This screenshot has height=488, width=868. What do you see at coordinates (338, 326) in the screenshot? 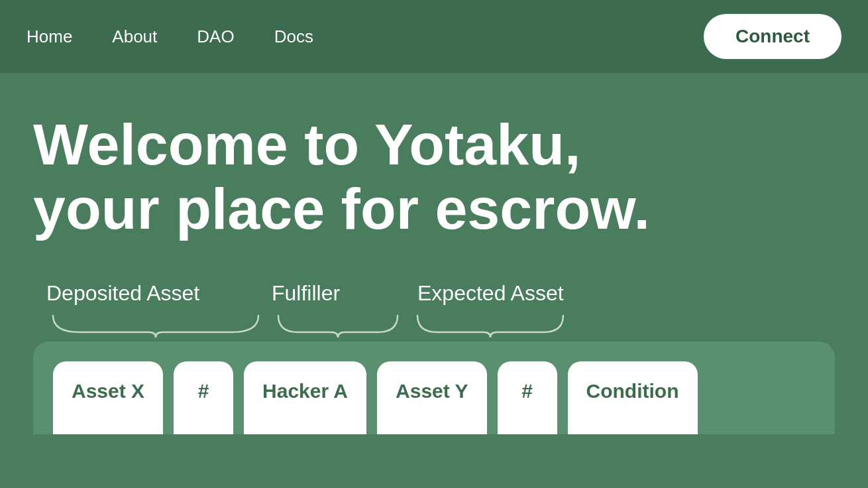
I see `fulfiller-brace-icon` at bounding box center [338, 326].